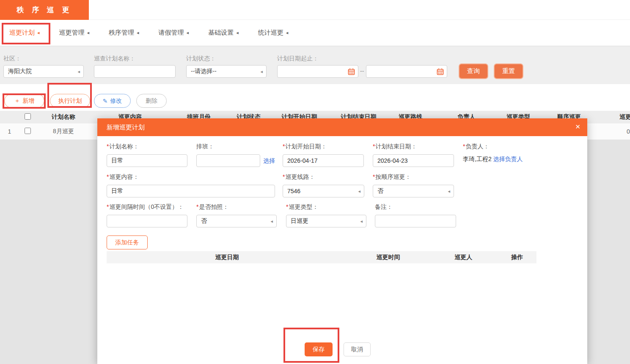 The height and width of the screenshot is (364, 630). What do you see at coordinates (147, 221) in the screenshot?
I see `interval-field` at bounding box center [147, 221].